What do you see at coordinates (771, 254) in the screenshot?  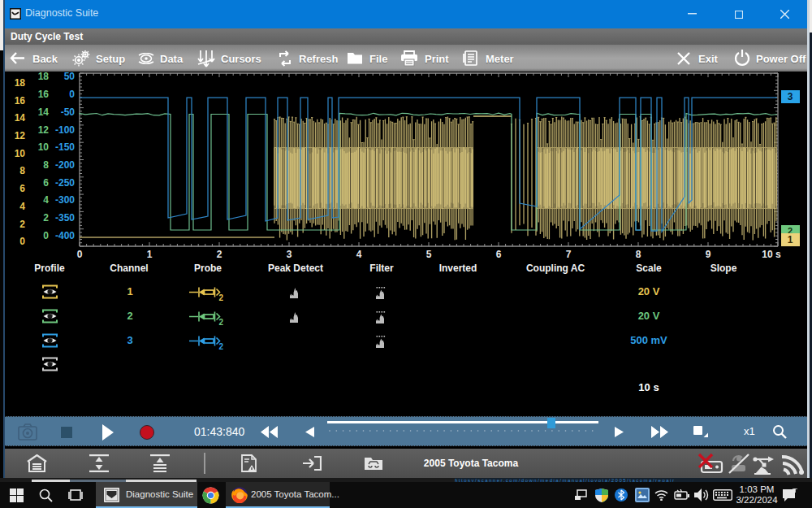 I see `svg-text: 10 s` at bounding box center [771, 254].